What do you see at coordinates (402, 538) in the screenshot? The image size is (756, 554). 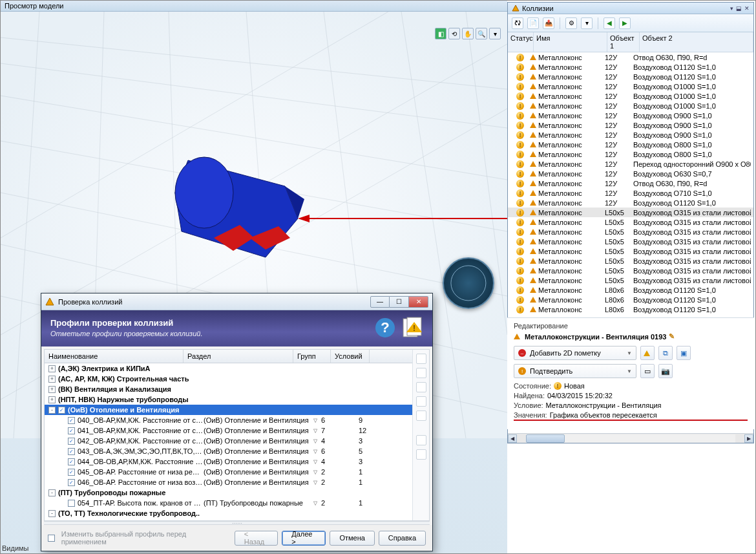 I see `help-button: Справка` at bounding box center [402, 538].